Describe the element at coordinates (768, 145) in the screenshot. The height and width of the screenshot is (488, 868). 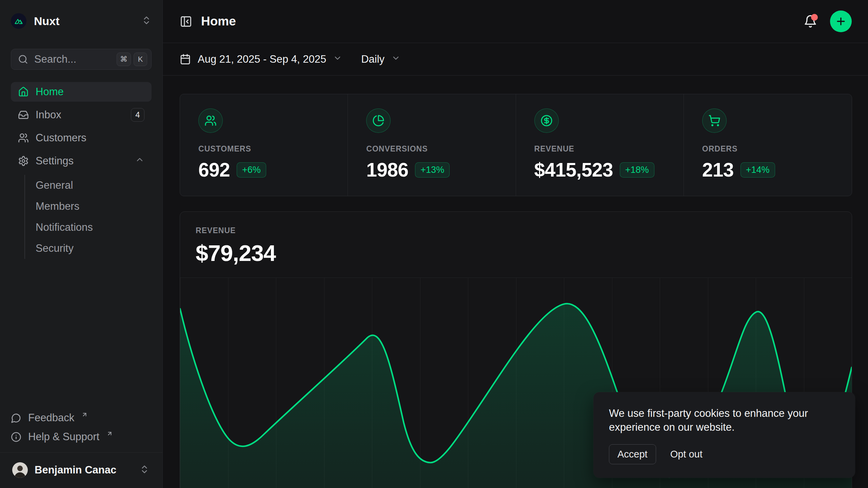
I see `stat-orders: ORDERS 213 +14%` at that location.